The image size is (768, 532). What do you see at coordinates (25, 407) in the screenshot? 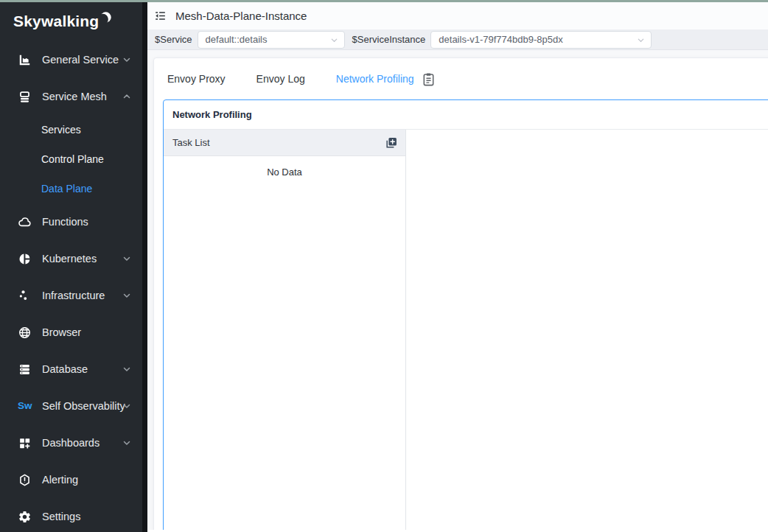
I see `sw-logo-icon: Sw` at bounding box center [25, 407].